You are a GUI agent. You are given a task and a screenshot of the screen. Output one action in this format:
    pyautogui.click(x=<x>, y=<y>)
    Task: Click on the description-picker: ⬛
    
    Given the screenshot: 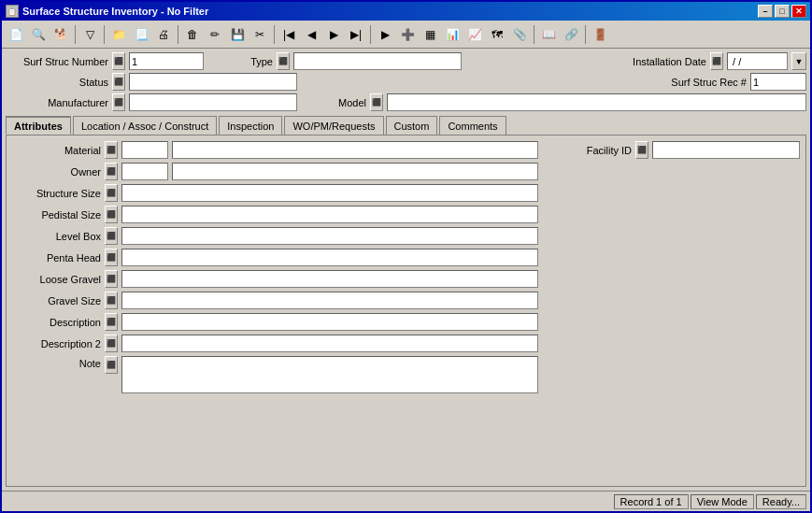 What is the action you would take?
    pyautogui.click(x=111, y=321)
    